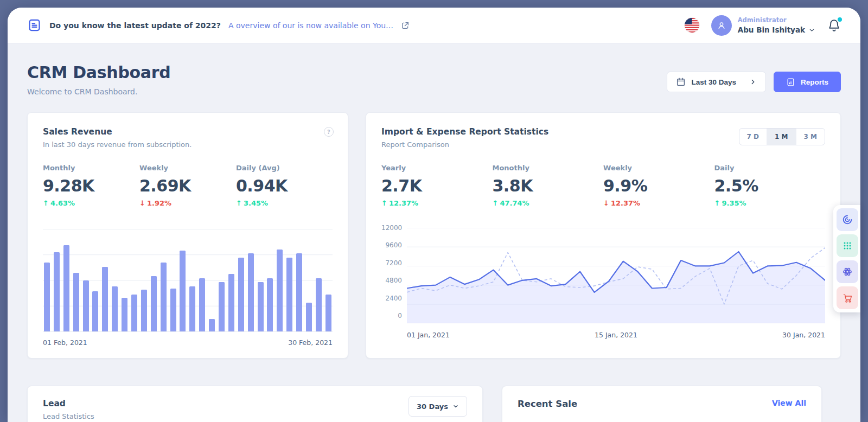 This screenshot has height=422, width=868. What do you see at coordinates (810, 137) in the screenshot?
I see `range-button-3m: 3 M` at bounding box center [810, 137].